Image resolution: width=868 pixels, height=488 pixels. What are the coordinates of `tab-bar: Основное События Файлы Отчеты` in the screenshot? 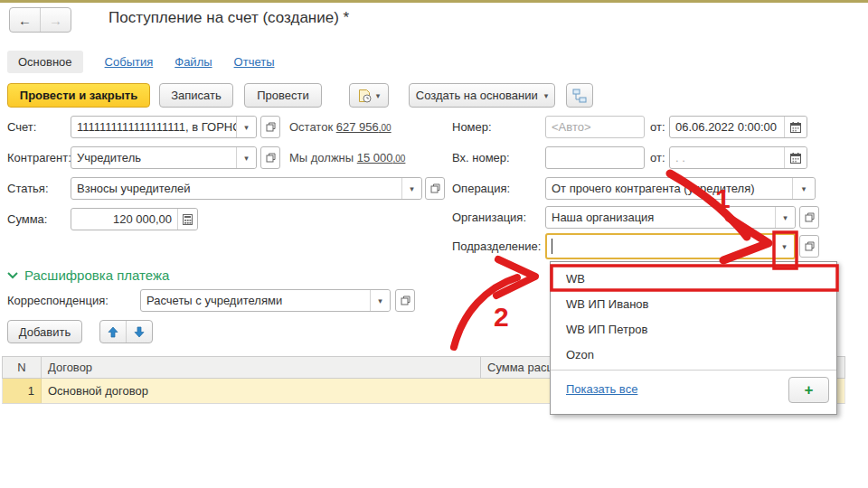 It's located at (141, 61).